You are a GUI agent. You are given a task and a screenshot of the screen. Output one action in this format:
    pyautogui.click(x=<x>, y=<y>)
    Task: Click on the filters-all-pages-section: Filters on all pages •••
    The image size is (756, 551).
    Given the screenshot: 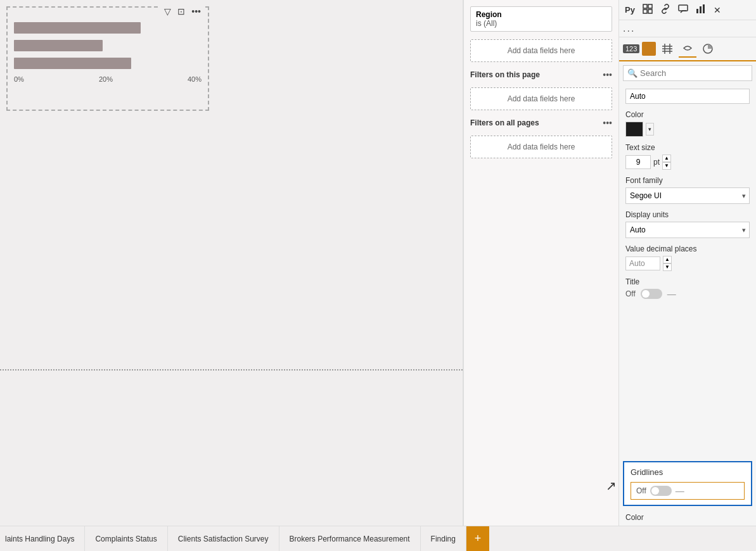 What is the action you would take?
    pyautogui.click(x=541, y=123)
    